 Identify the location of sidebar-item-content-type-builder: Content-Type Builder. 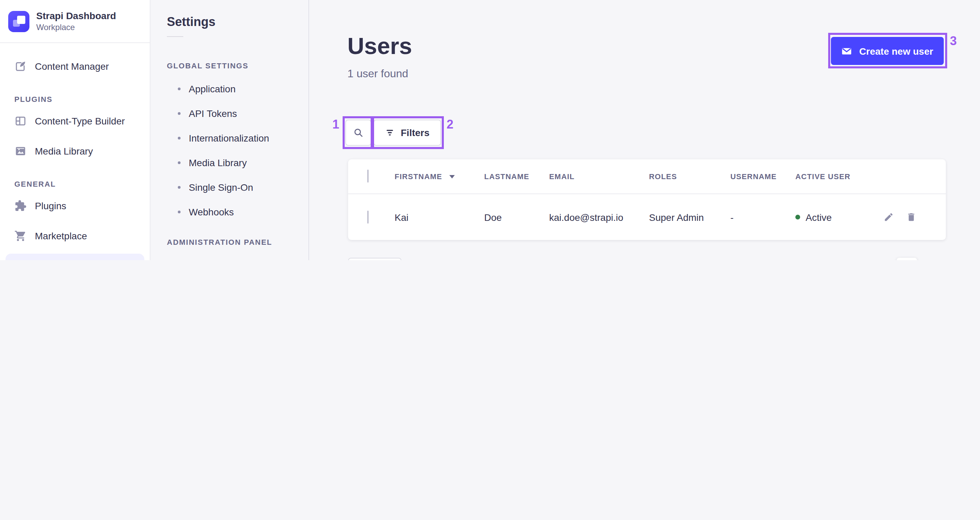
(75, 121).